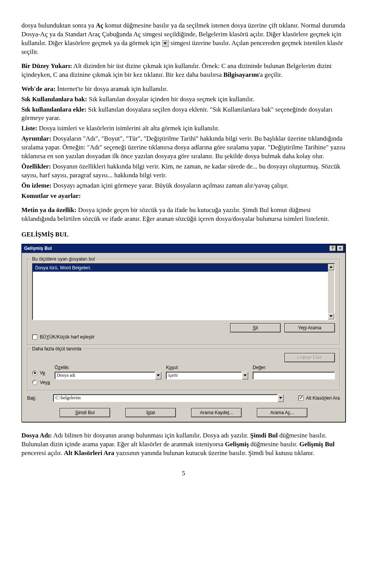 The image size is (367, 588). Describe the element at coordinates (184, 474) in the screenshot. I see `page-number: 5` at that location.